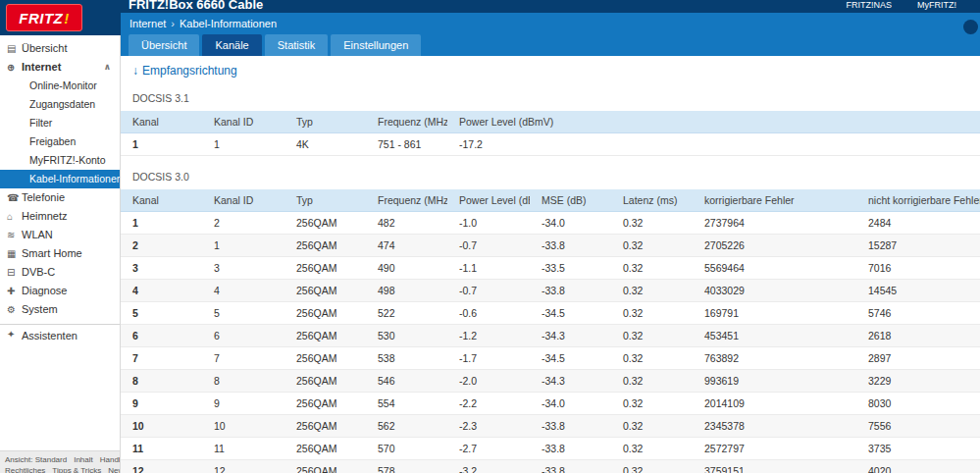 The image size is (980, 473). Describe the element at coordinates (489, 224) in the screenshot. I see `table-cell: -1.0` at that location.